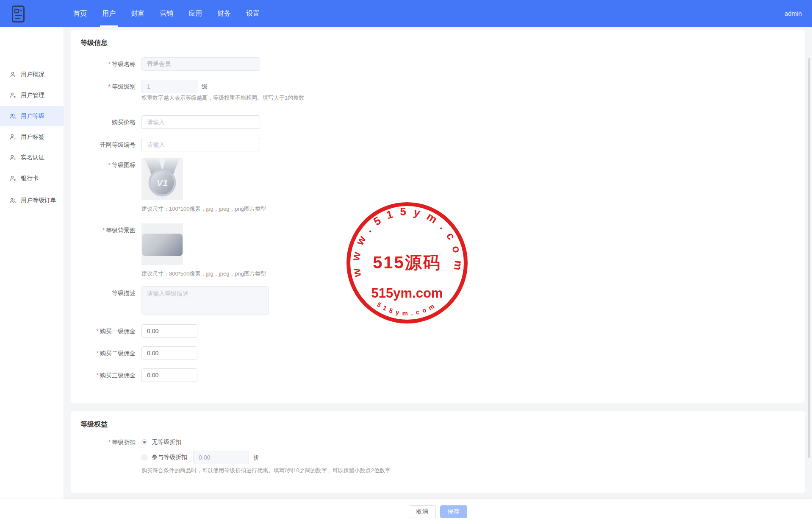 The image size is (812, 524). What do you see at coordinates (109, 14) in the screenshot?
I see `menu-item-user: 用户` at bounding box center [109, 14].